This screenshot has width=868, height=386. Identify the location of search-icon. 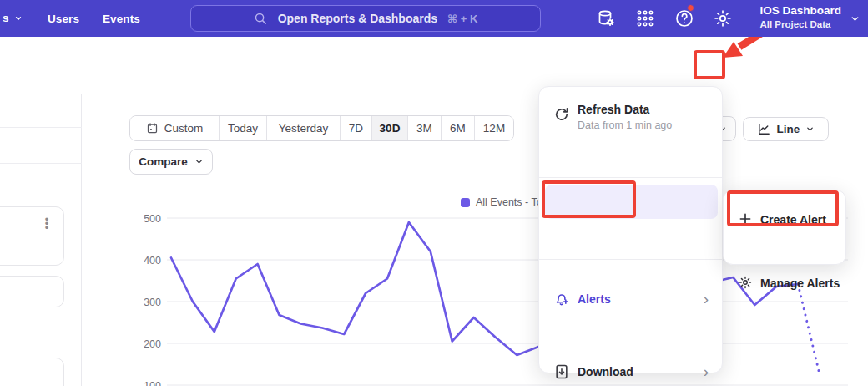
(260, 18).